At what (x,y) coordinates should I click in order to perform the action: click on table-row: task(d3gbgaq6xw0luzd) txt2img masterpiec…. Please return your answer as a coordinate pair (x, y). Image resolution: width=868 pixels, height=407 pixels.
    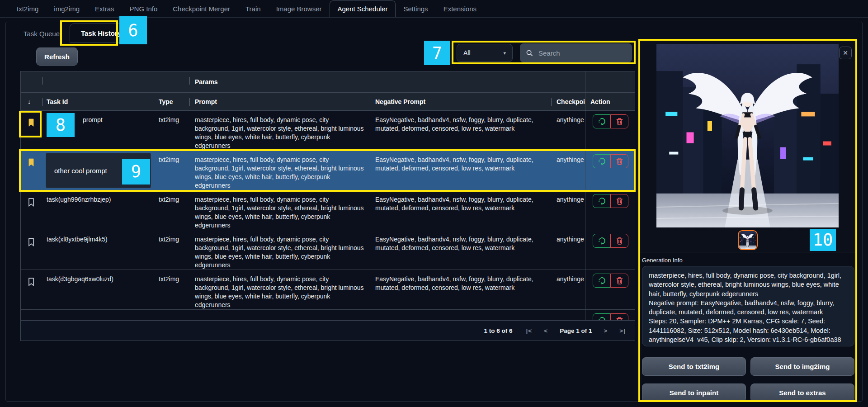
    Looking at the image, I should click on (328, 290).